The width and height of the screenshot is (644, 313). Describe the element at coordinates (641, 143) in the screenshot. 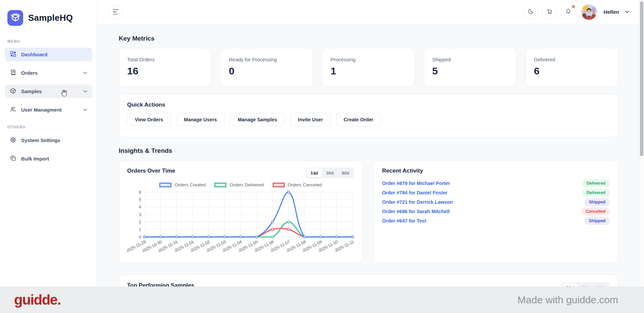

I see `main-scrollbar` at that location.